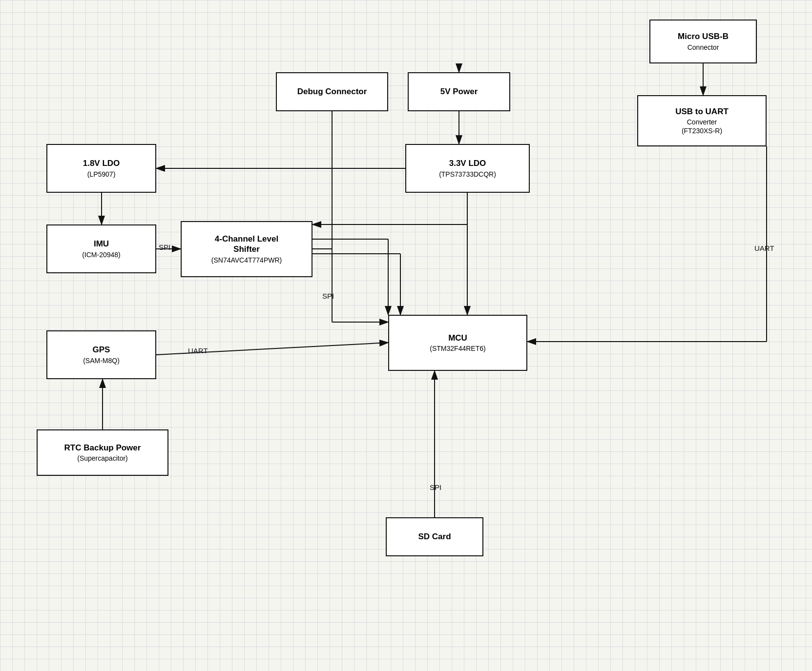 The image size is (812, 671). Describe the element at coordinates (247, 244) in the screenshot. I see `level-shifter-title: 4-Channel LevelShifter` at that location.